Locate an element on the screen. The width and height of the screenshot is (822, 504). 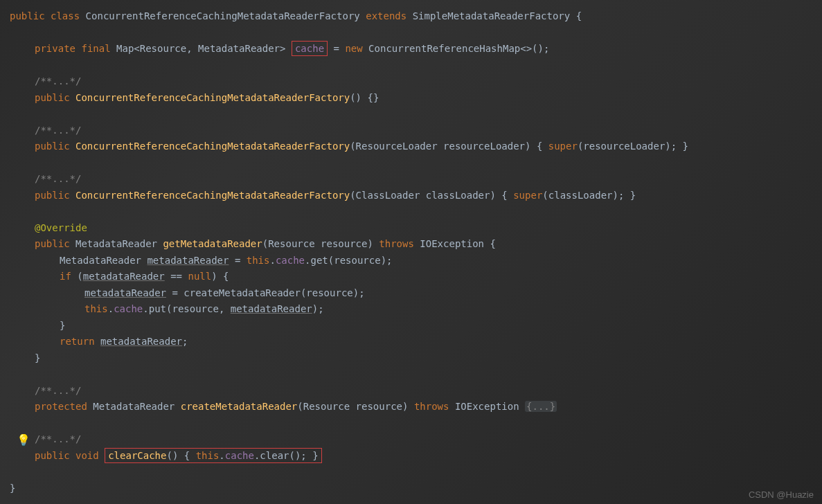
keyword-private: private is located at coordinates (55, 48).